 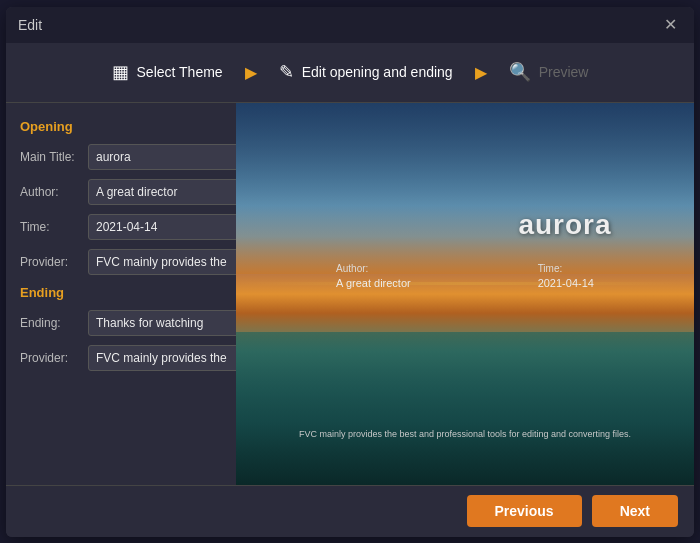 I want to click on author-row: Author:, so click(x=121, y=192).